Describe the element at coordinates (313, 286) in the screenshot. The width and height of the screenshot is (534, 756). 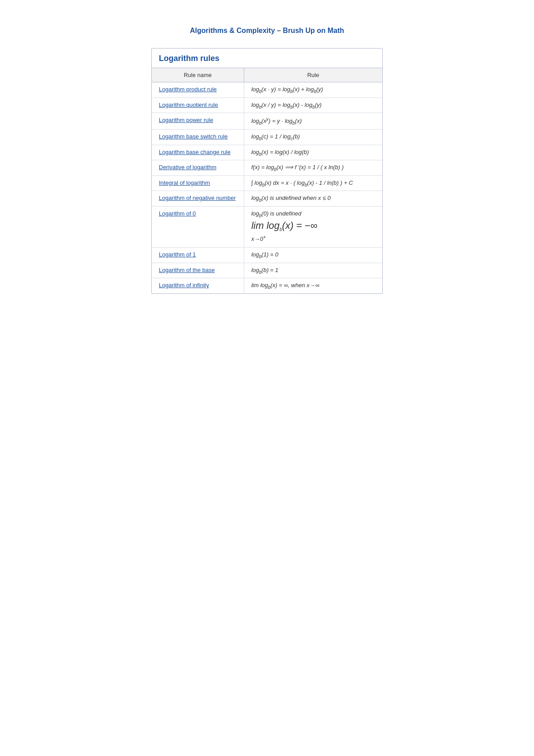
I see `rule-formula-cell: lim logb(x) = ∞, when x→∞` at that location.